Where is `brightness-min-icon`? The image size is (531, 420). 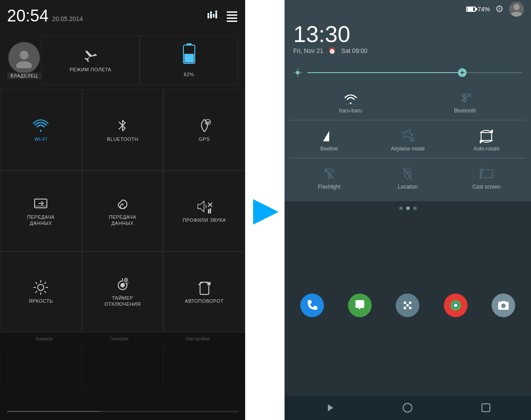
brightness-min-icon is located at coordinates (298, 73).